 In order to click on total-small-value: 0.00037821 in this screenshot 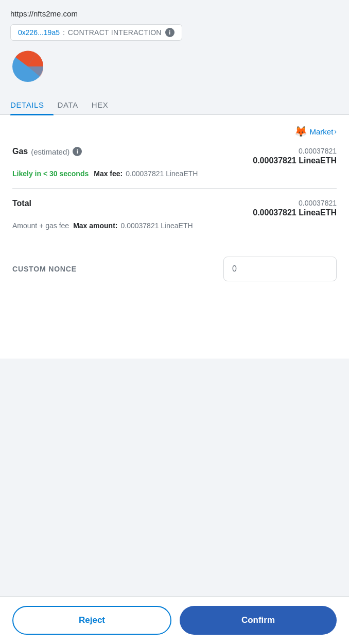, I will do `click(294, 203)`.